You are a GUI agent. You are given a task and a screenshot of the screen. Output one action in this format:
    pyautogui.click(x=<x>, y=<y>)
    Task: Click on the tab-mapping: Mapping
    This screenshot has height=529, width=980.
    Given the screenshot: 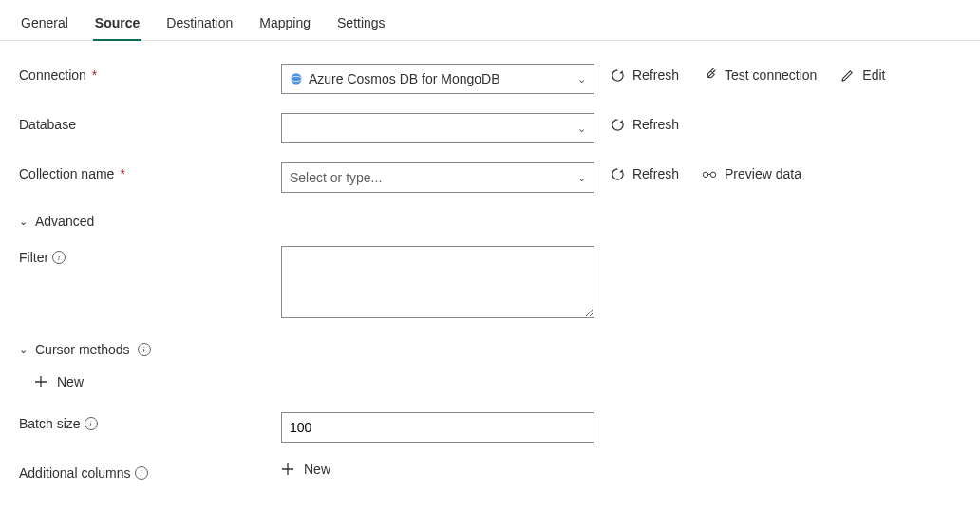 What is the action you would take?
    pyautogui.click(x=285, y=26)
    